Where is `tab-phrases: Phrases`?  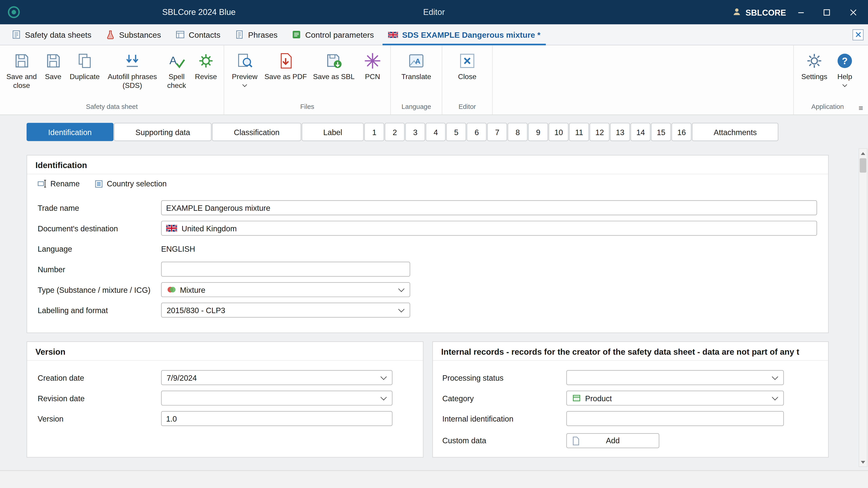 tab-phrases: Phrases is located at coordinates (256, 34).